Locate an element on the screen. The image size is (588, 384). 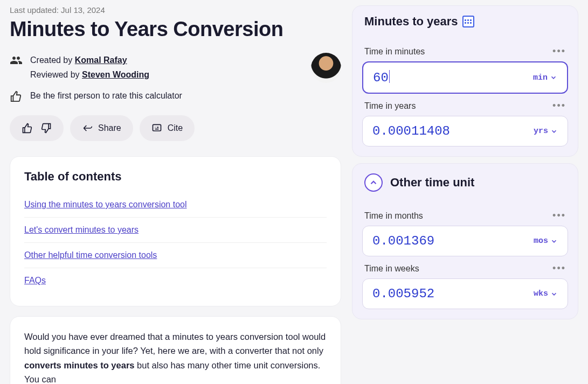
author-link: Komal Rafay is located at coordinates (101, 60).